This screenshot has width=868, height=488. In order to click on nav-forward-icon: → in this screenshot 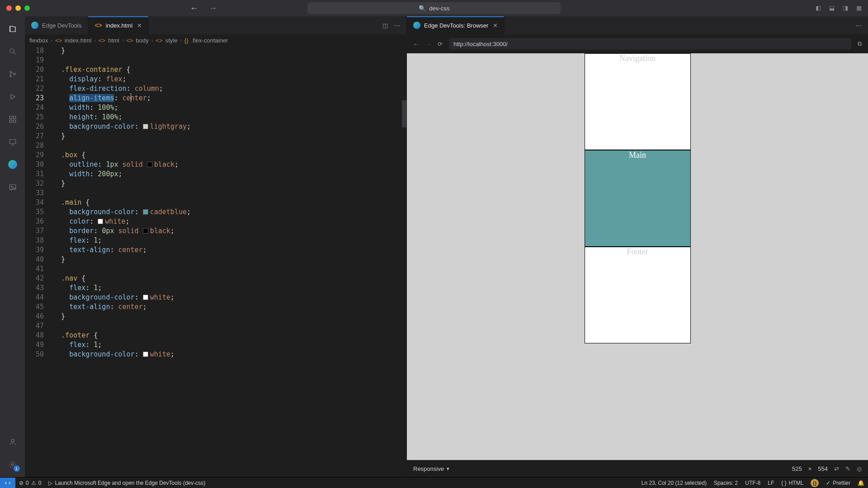, I will do `click(213, 8)`.